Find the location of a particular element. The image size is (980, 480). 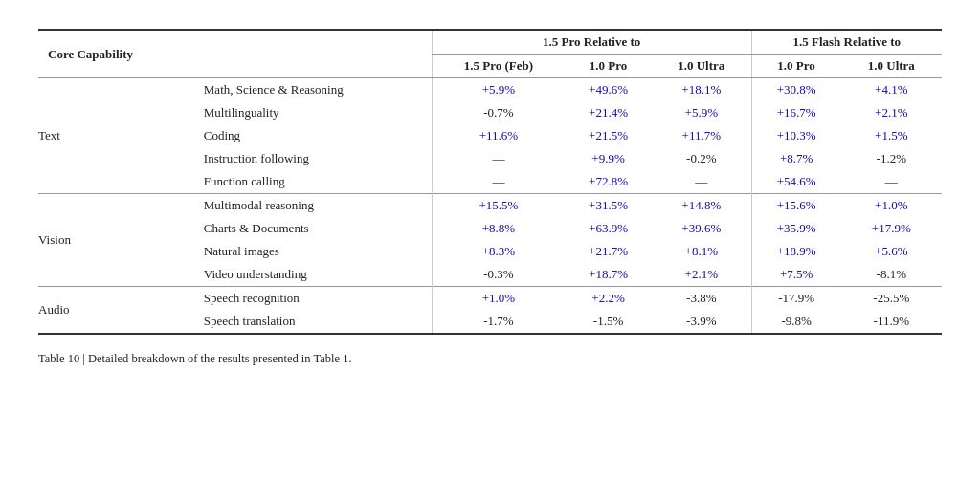

data-cell-1-0-2: +14.8% is located at coordinates (702, 207).